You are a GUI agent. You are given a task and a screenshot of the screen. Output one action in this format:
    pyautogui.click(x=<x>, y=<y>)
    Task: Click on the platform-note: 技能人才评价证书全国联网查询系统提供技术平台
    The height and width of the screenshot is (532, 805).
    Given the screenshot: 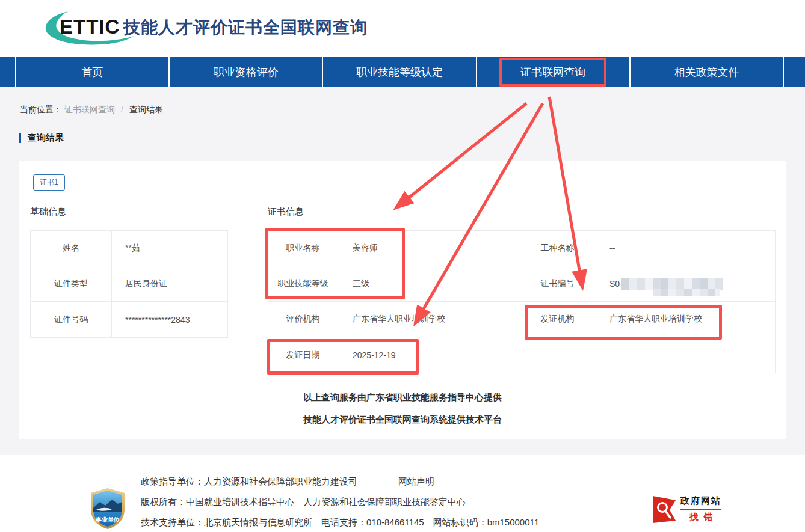 What is the action you would take?
    pyautogui.click(x=402, y=420)
    